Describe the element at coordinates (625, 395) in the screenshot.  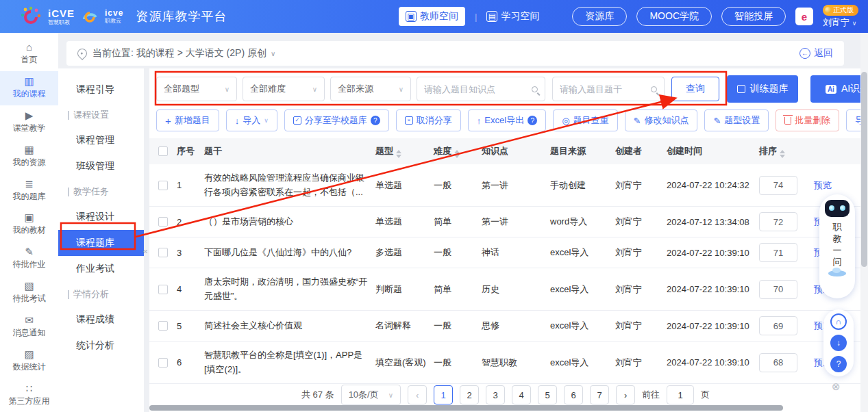
I see `next-page-button: ›` at that location.